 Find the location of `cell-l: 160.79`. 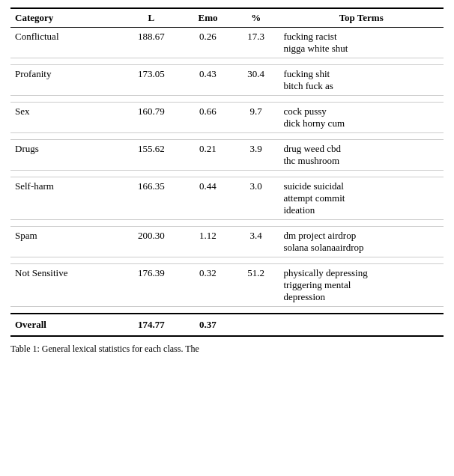

cell-l: 160.79 is located at coordinates (151, 118).